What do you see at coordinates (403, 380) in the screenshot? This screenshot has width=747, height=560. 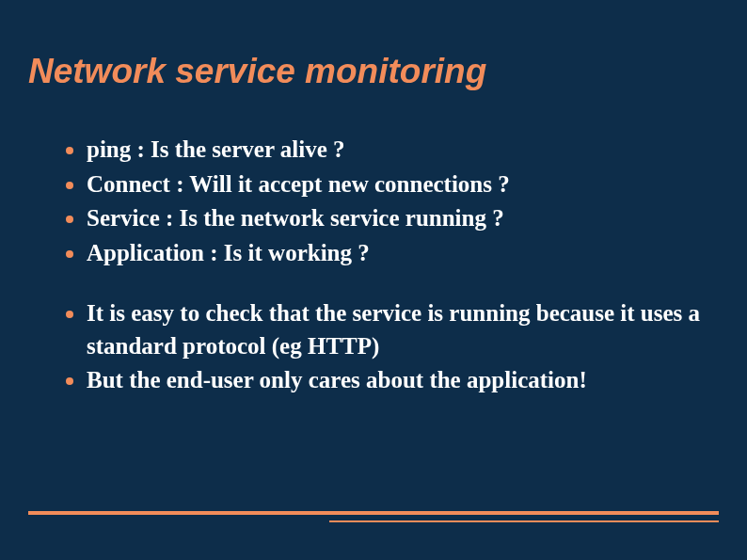 I see `bullet-text: But the end-user only cares about the ap…` at bounding box center [403, 380].